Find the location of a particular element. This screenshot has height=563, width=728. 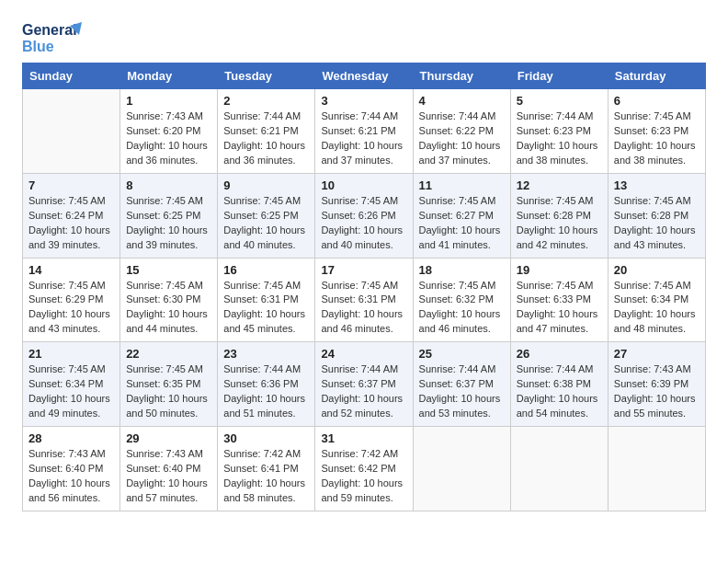

day-number: 8 is located at coordinates (169, 186).